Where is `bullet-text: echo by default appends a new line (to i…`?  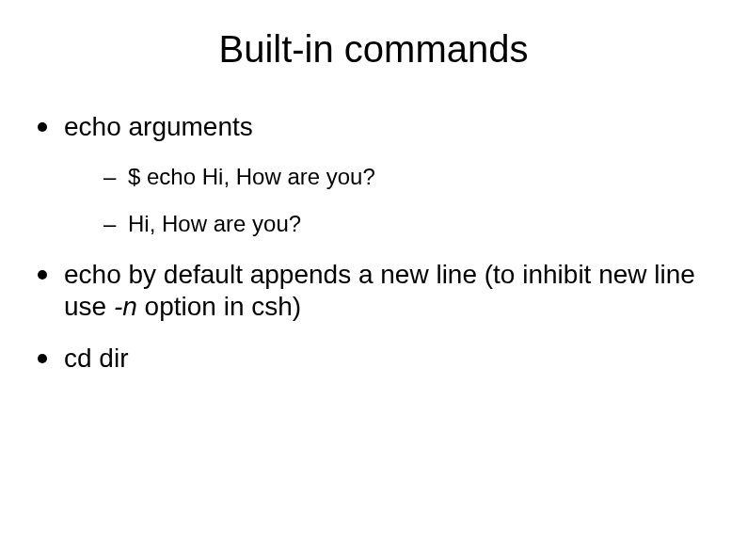 bullet-text: echo by default appends a new line (to i… is located at coordinates (387, 290).